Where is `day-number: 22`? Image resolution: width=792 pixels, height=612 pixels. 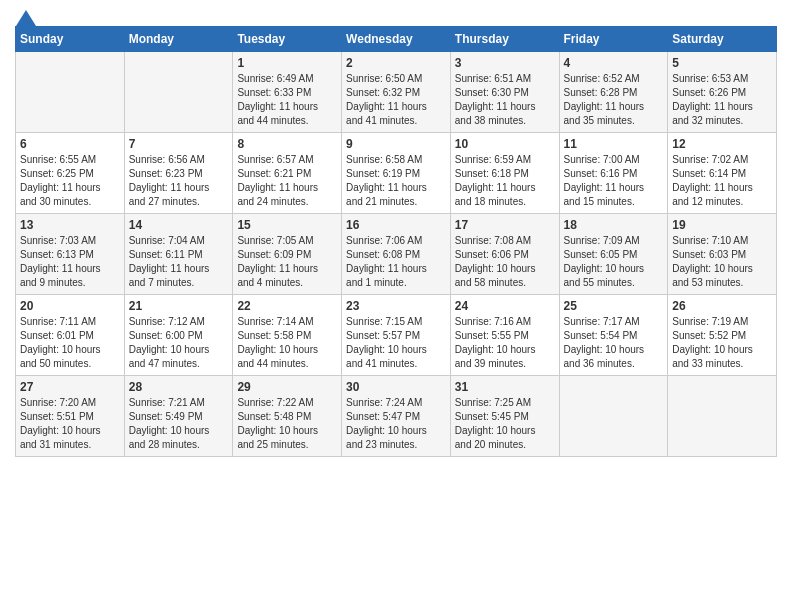 day-number: 22 is located at coordinates (287, 306).